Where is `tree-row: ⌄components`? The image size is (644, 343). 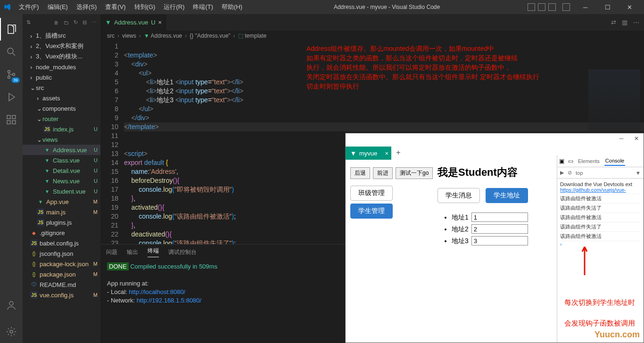 tree-row: ⌄components is located at coordinates (61, 108).